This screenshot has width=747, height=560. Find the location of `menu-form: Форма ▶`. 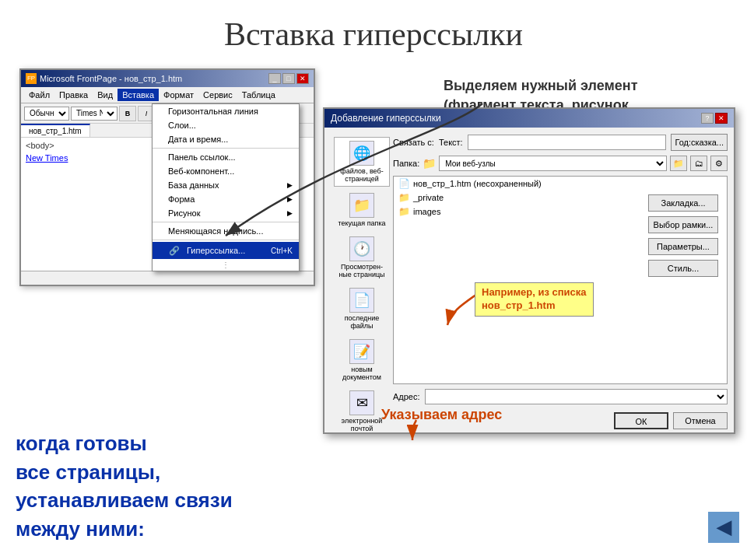

menu-form: Форма ▶ is located at coordinates (226, 199).